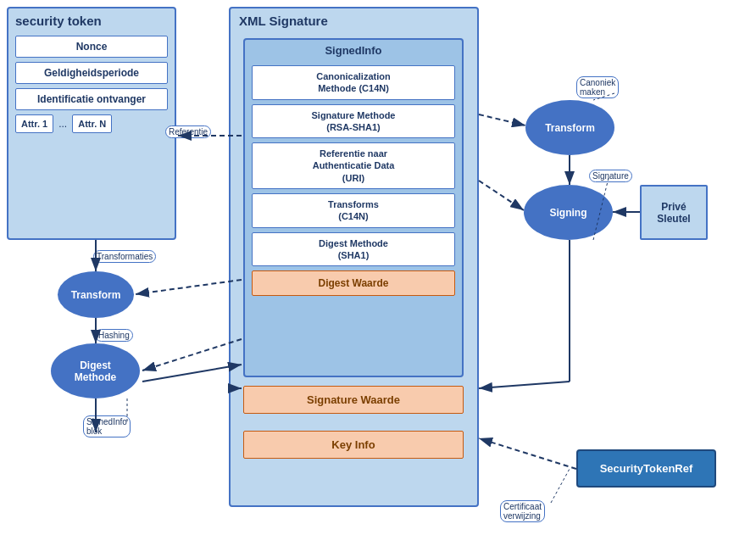  Describe the element at coordinates (63, 124) in the screenshot. I see `st-attr-dots: ...` at that location.